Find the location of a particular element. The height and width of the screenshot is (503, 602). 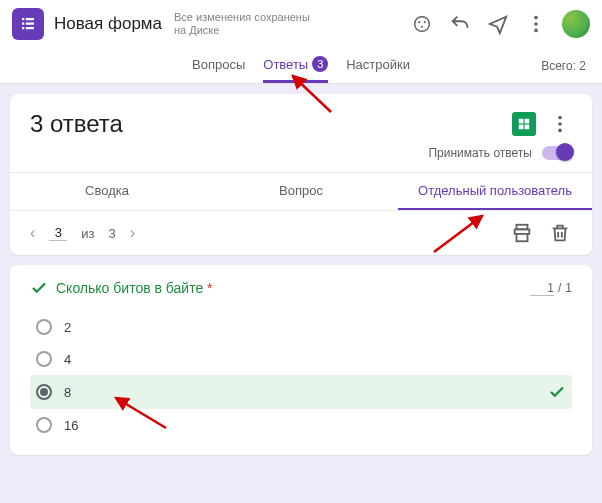

prev-response-button: ‹ is located at coordinates (32, 233).